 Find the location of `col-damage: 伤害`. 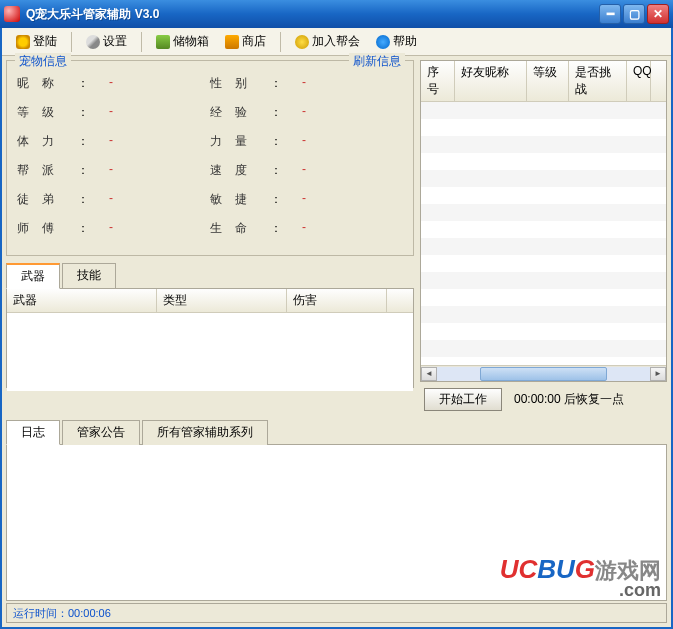

col-damage: 伤害 is located at coordinates (337, 300).